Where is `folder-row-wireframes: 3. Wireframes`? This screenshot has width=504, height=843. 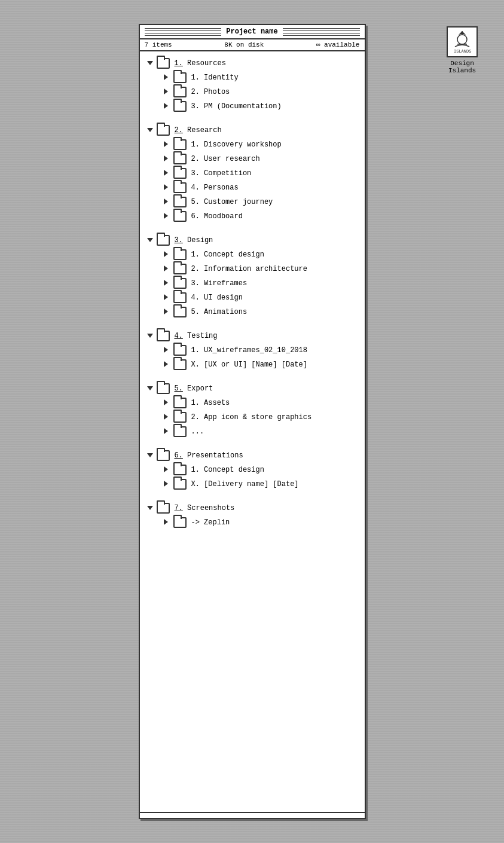 folder-row-wireframes: 3. Wireframes is located at coordinates (261, 283).